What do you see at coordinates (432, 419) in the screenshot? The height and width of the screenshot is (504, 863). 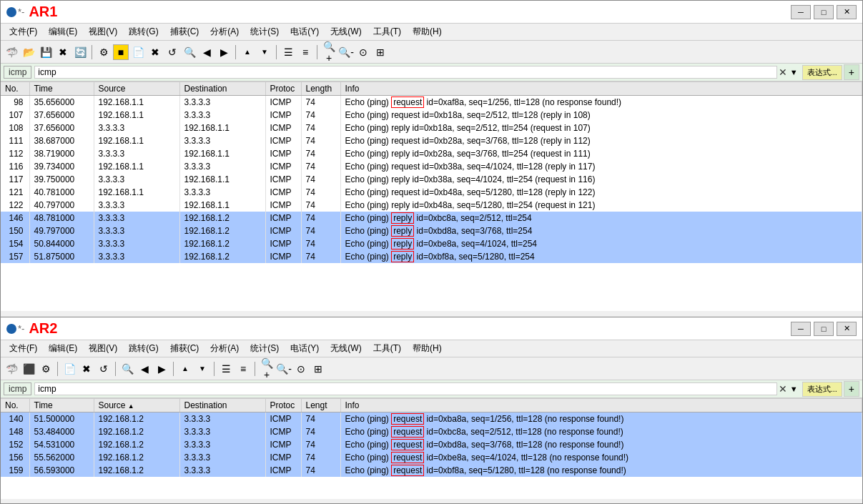 I see `ar2-table-row: 140 51.500000 192.168.1.2 3.3.3.3 ICMP 7…` at bounding box center [432, 419].